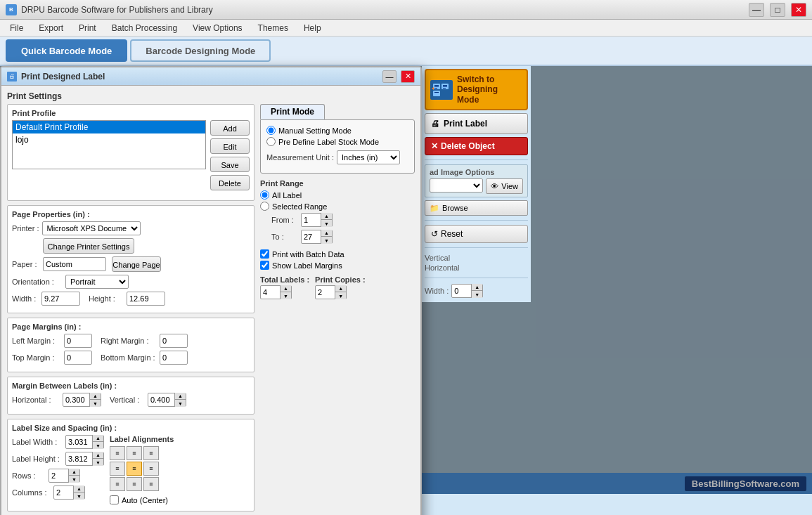 Image resolution: width=812 pixels, height=515 pixels. Describe the element at coordinates (285, 237) in the screenshot. I see `to-label: To :` at that location.